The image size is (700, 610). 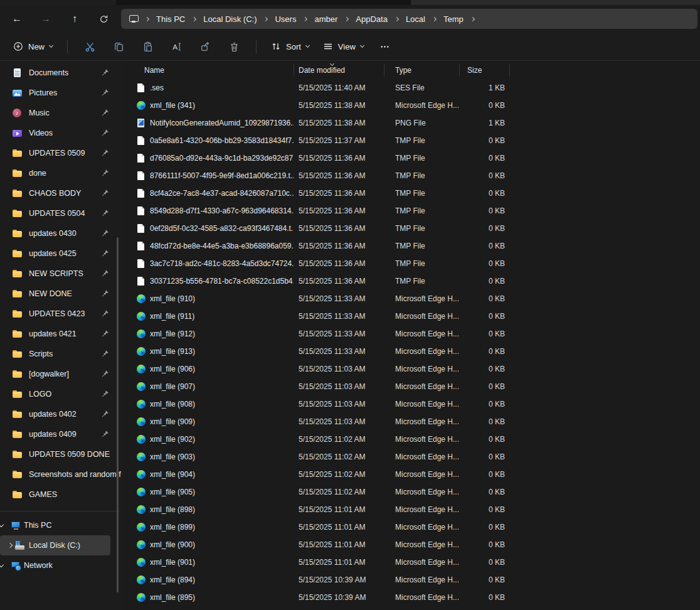 What do you see at coordinates (141, 510) in the screenshot?
I see `edge-icon` at bounding box center [141, 510].